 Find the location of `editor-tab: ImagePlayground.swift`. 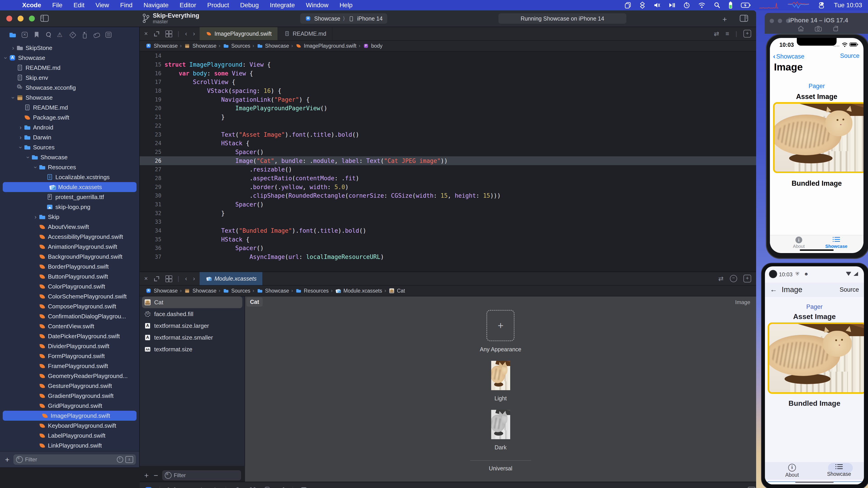

editor-tab: ImagePlayground.swift is located at coordinates (239, 34).